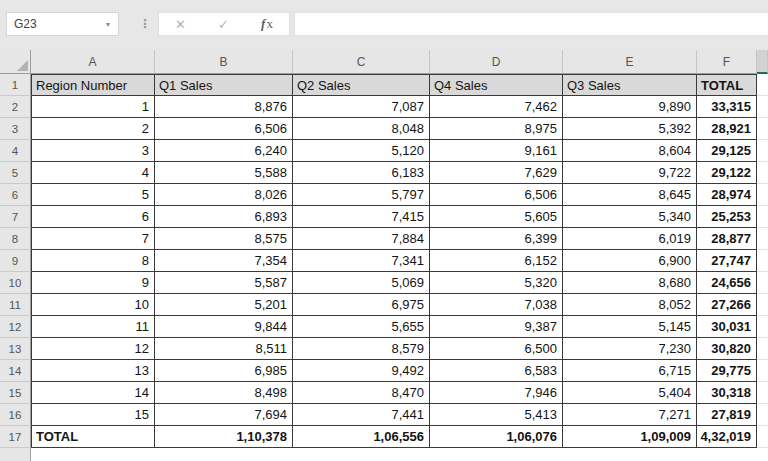 The width and height of the screenshot is (768, 461). Describe the element at coordinates (362, 327) in the screenshot. I see `cell: 5,655` at that location.